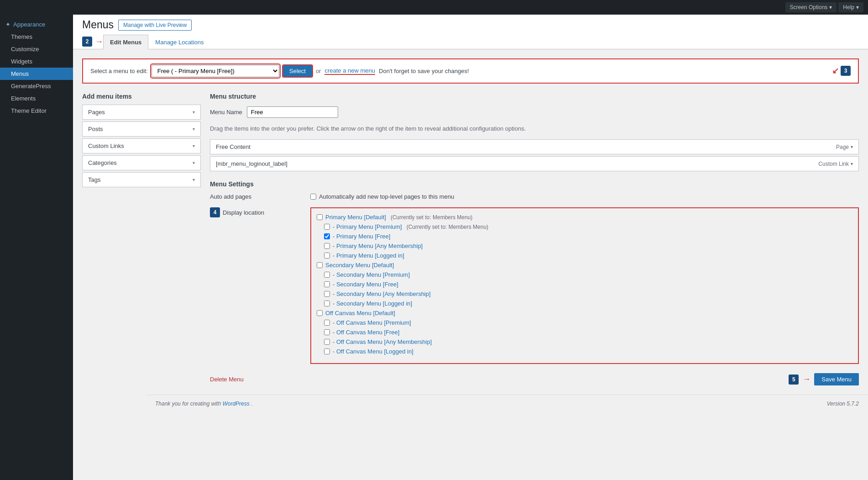 Image resolution: width=868 pixels, height=480 pixels. Describe the element at coordinates (141, 146) in the screenshot. I see `accordion-custom-links: Custom Links ▾` at that location.